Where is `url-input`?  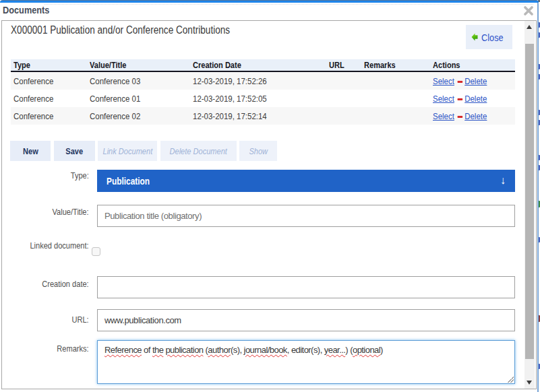
url-input is located at coordinates (306, 321).